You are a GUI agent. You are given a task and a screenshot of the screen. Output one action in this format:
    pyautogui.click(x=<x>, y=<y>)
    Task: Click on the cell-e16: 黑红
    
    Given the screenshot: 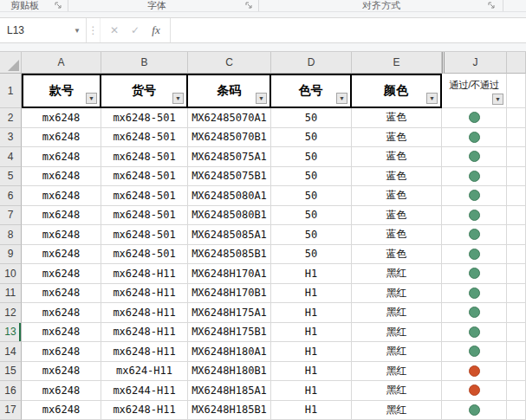 What is the action you would take?
    pyautogui.click(x=397, y=391)
    